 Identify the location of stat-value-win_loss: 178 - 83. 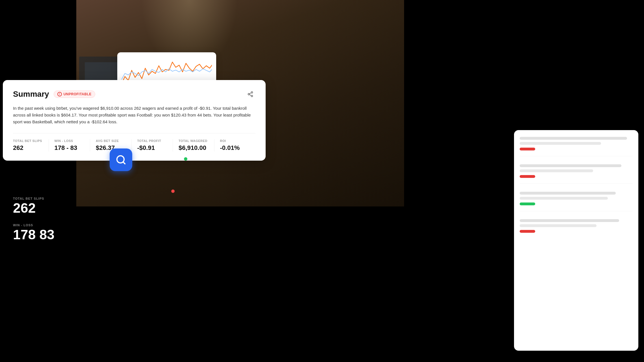
(70, 148).